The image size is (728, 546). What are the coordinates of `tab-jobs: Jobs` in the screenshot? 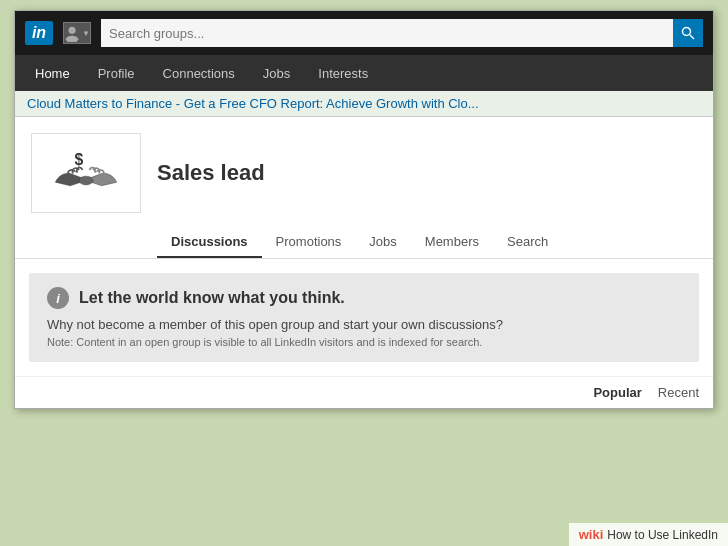 It's located at (382, 242).